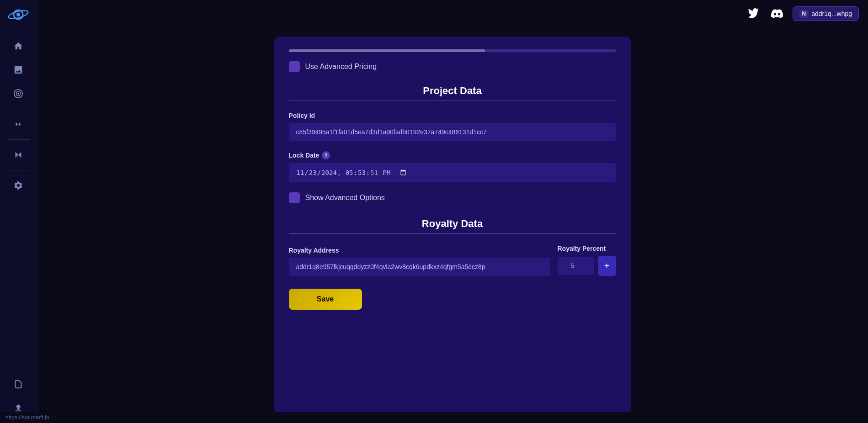  I want to click on app-logo, so click(18, 16).